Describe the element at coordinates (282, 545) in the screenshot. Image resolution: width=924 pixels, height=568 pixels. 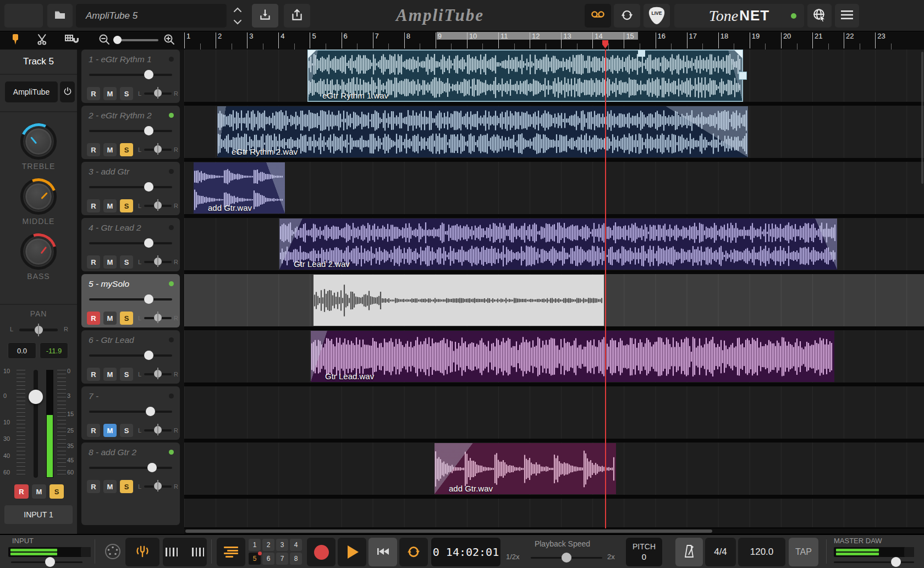
I see `transport-track-3: 3` at that location.